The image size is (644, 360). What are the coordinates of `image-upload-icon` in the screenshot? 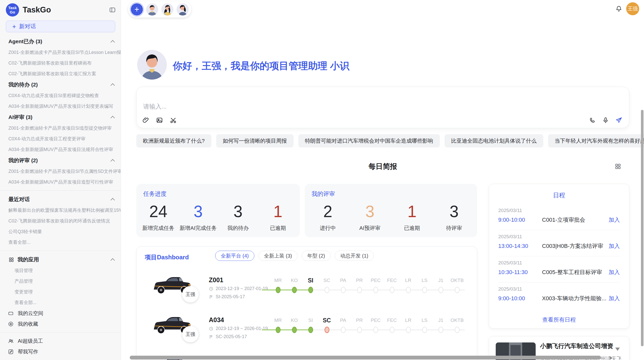 It's located at (159, 120).